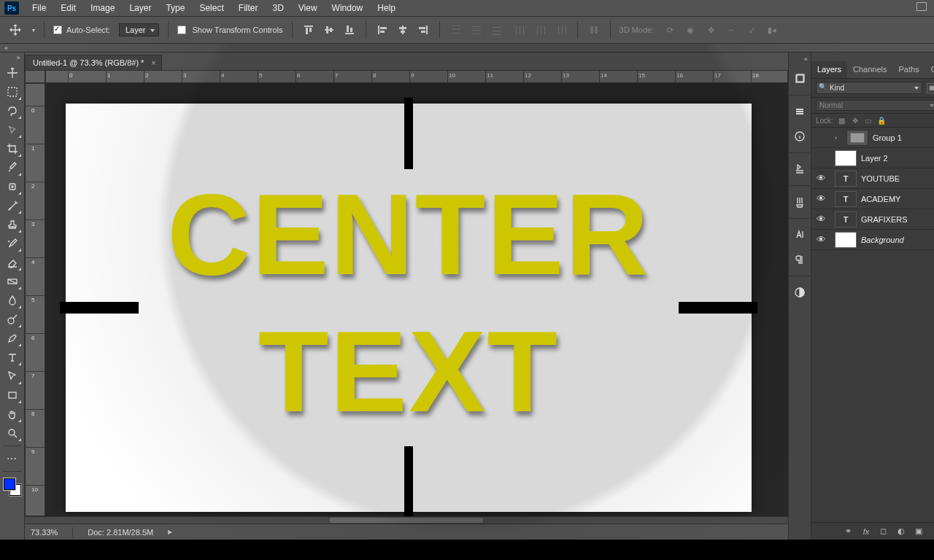  I want to click on history-brush-tool, so click(12, 244).